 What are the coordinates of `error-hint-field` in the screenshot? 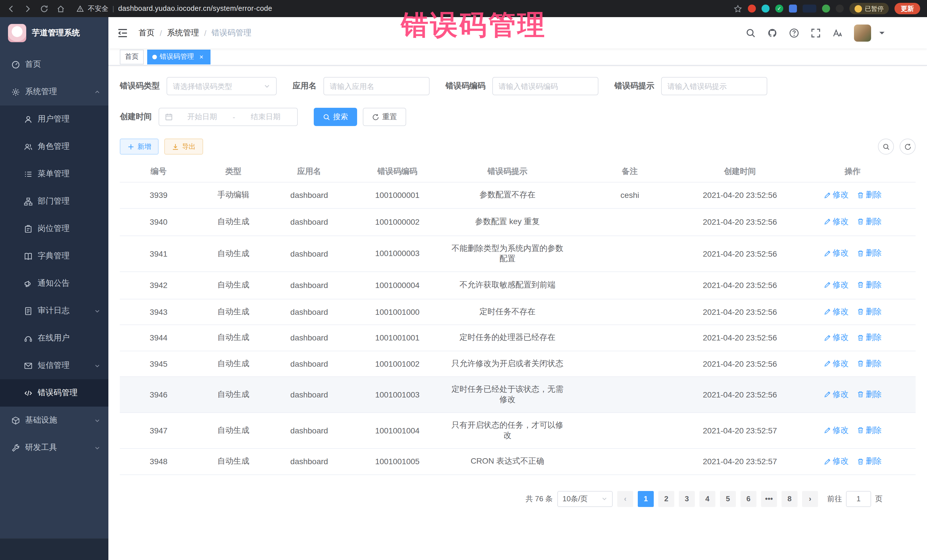 It's located at (714, 86).